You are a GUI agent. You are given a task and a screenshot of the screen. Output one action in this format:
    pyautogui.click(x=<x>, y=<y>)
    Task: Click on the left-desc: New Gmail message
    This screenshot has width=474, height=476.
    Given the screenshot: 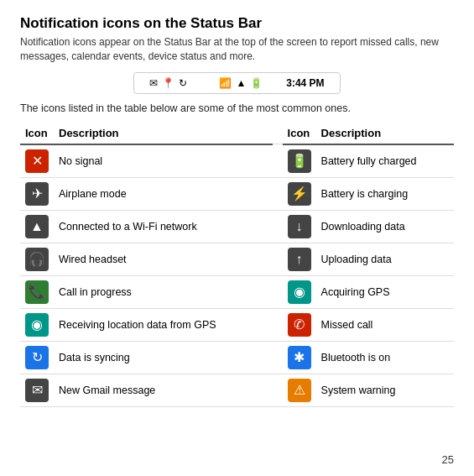 What is the action you would take?
    pyautogui.click(x=163, y=390)
    